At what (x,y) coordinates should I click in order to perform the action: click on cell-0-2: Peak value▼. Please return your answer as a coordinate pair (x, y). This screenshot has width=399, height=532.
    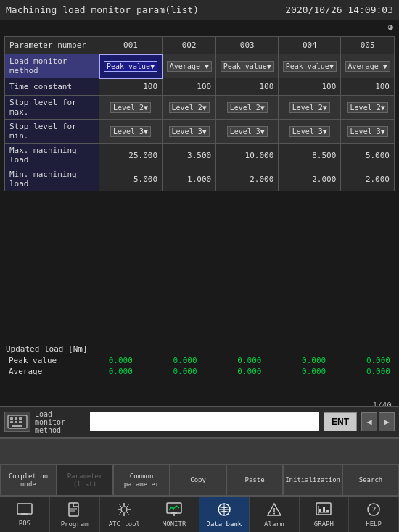
    Looking at the image, I should click on (247, 67).